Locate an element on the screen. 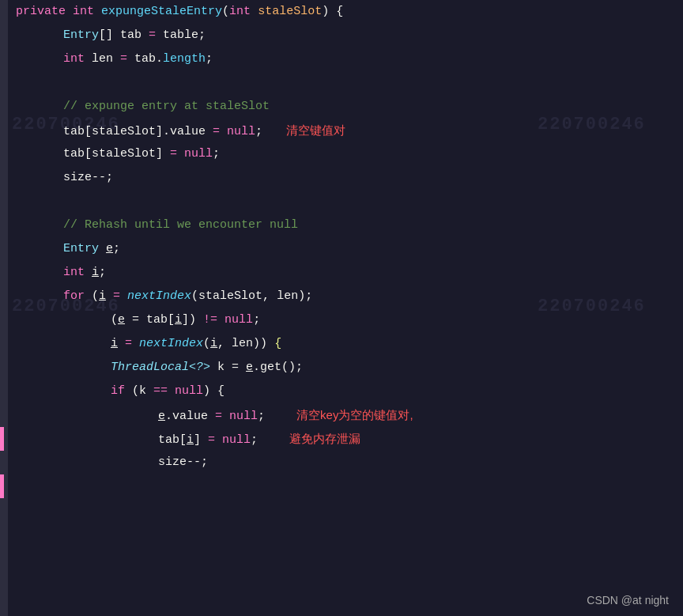 This screenshot has width=683, height=616. code-line-8: size-- ; is located at coordinates (342, 183).